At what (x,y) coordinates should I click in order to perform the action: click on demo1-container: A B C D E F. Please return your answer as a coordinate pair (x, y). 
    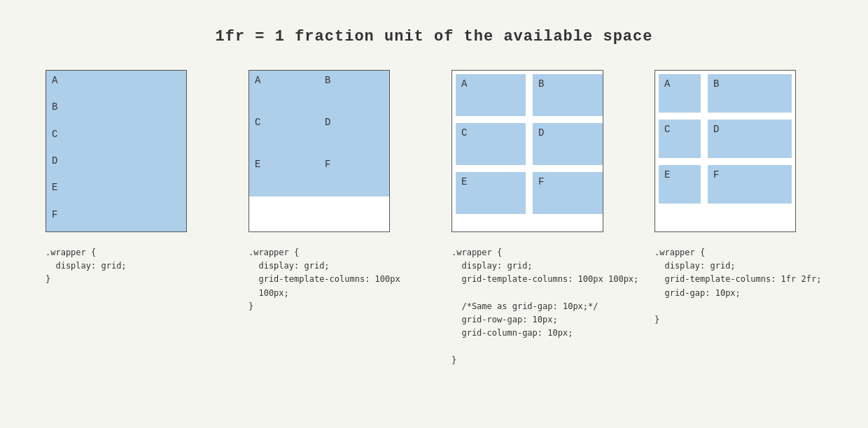
    Looking at the image, I should click on (116, 151).